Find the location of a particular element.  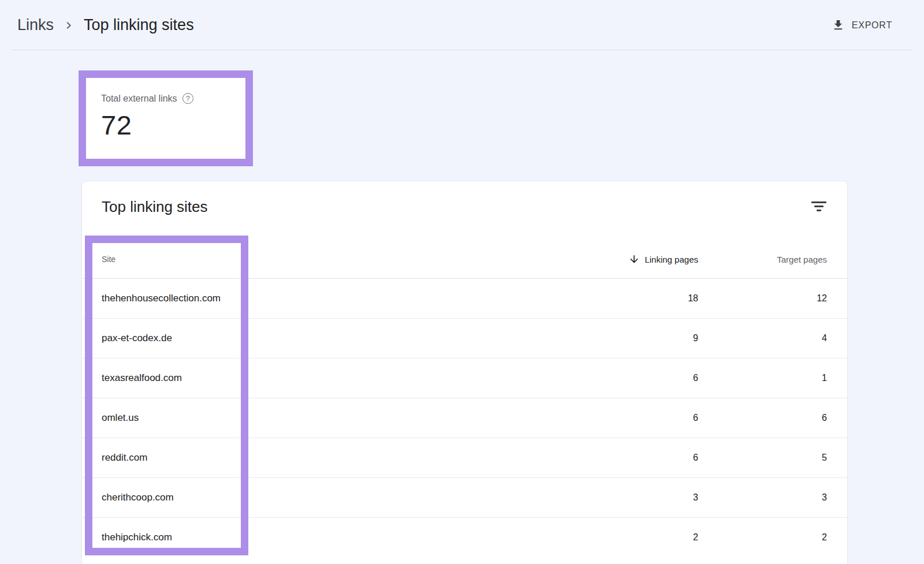

target-pages-cell: 1 is located at coordinates (762, 378).